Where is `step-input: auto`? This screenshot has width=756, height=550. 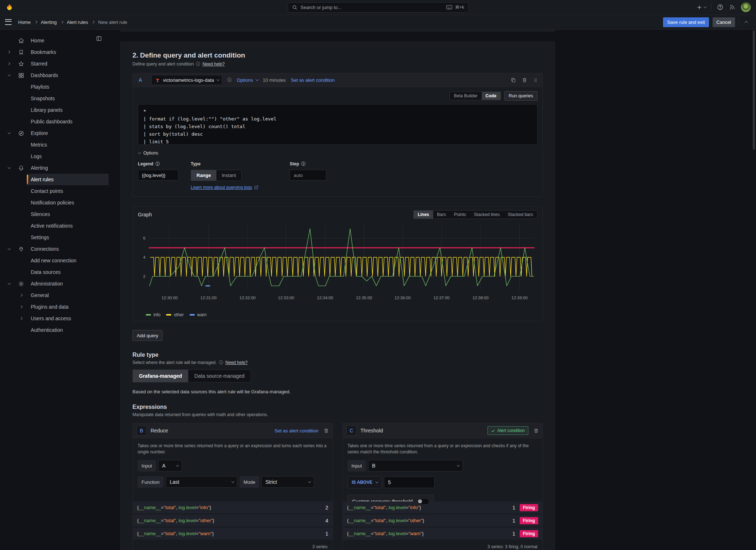
step-input: auto is located at coordinates (308, 175).